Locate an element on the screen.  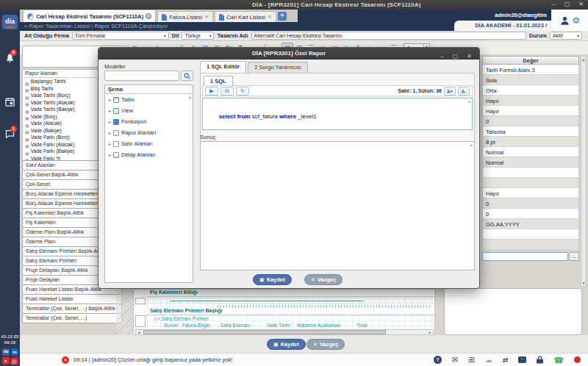
column-header: Fatura Bilgisi is located at coordinates (196, 325).